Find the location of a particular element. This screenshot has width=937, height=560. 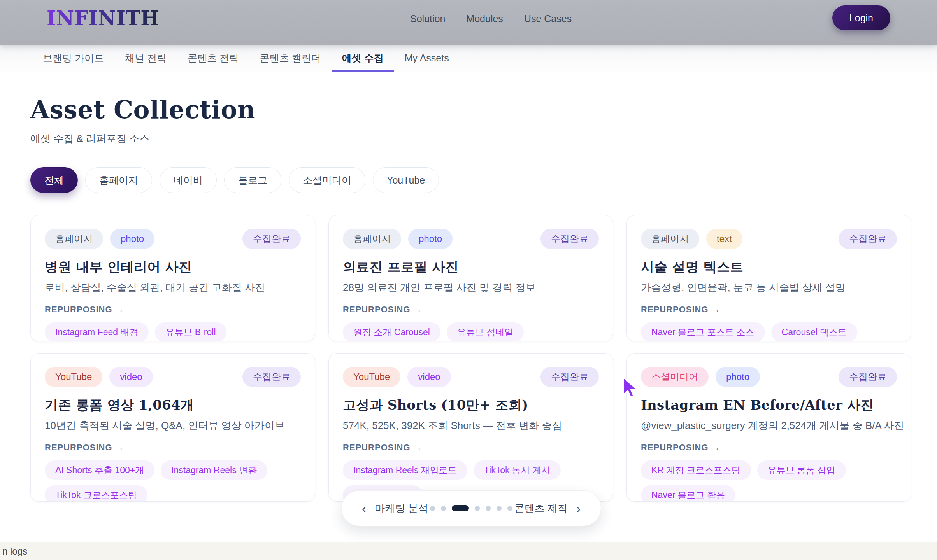

card-title: 시술 설명 텍스트 is located at coordinates (769, 267).